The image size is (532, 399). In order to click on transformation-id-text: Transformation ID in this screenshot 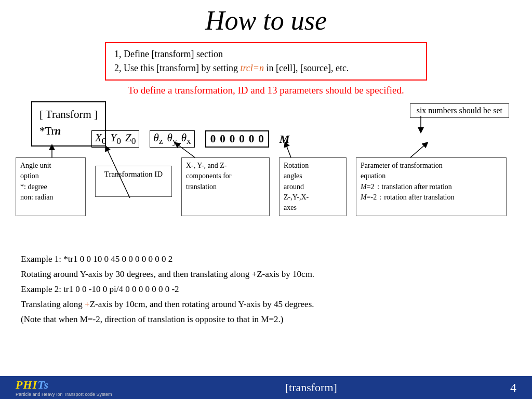, I will do `click(134, 174)`.